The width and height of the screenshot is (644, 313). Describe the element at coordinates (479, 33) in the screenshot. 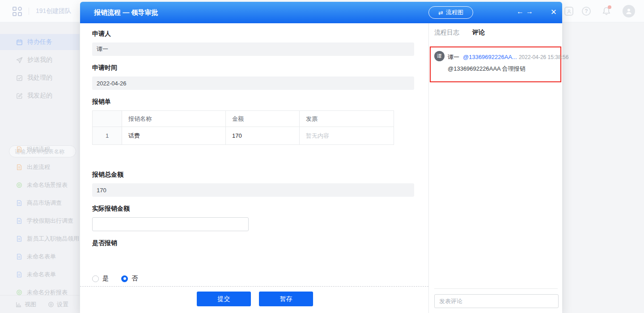

I see `tab-comments: 评论` at that location.